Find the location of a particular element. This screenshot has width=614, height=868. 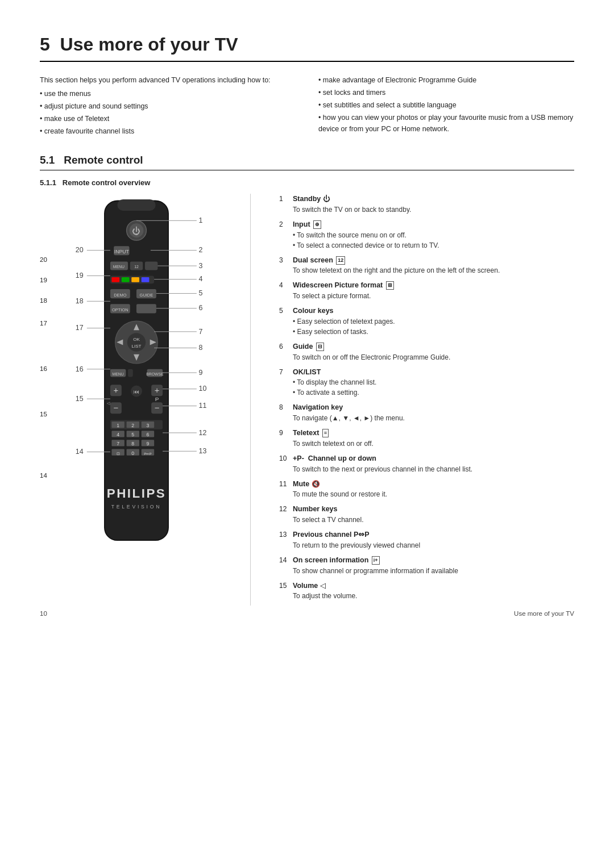

entry-body-6: To switch on or off the Electronic Progr… is located at coordinates (433, 357).